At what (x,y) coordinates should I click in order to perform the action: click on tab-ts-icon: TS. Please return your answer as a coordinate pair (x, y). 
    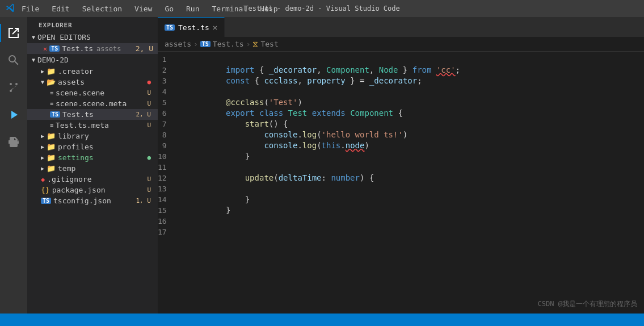
    Looking at the image, I should click on (170, 27).